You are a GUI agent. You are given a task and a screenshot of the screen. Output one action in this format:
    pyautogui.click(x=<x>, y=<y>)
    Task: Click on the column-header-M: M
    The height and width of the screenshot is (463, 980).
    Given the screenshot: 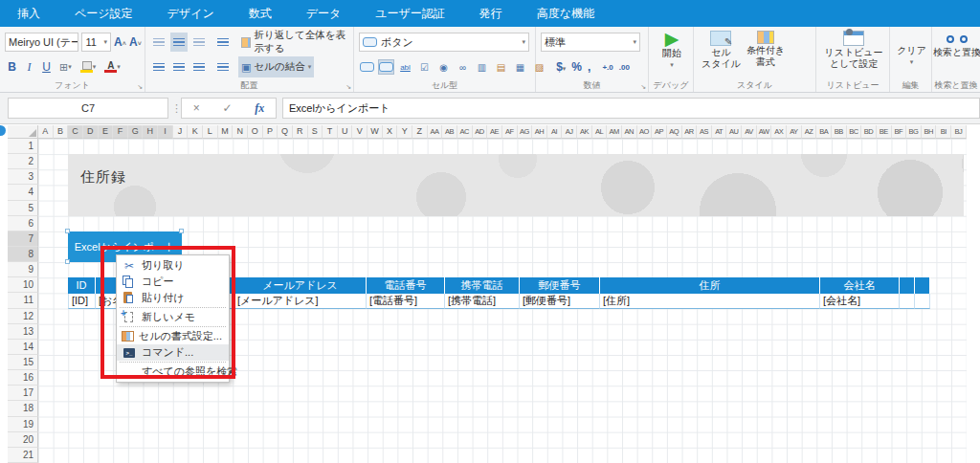 What is the action you would take?
    pyautogui.click(x=226, y=132)
    